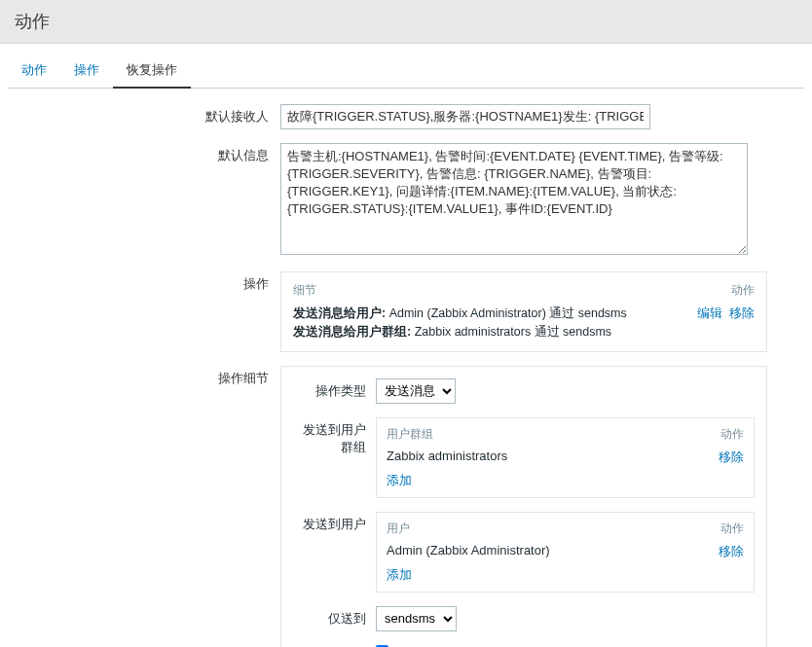 Image resolution: width=812 pixels, height=647 pixels. I want to click on group-add-link: 添加, so click(399, 481).